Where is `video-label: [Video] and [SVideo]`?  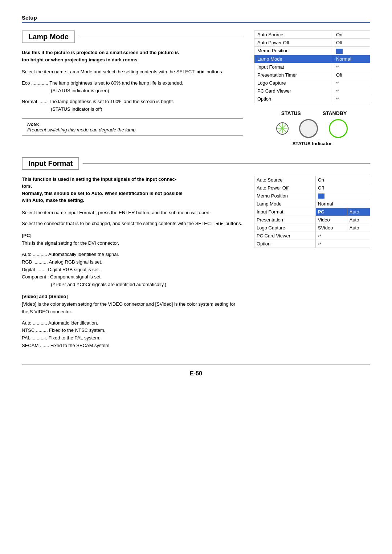
video-label: [Video] and [SVideo] is located at coordinates (132, 296).